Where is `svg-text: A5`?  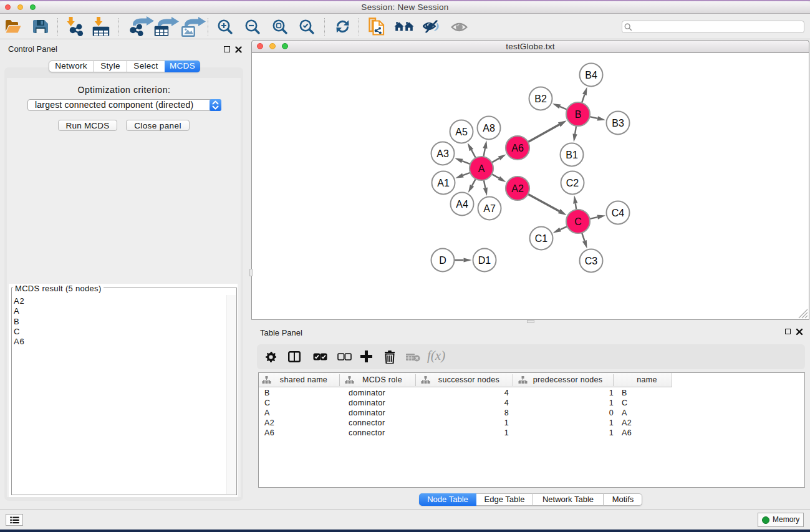
svg-text: A5 is located at coordinates (461, 132).